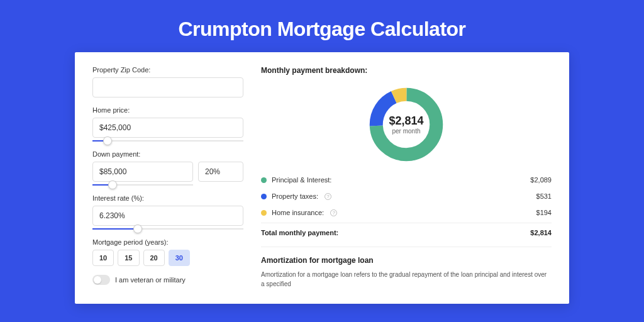  What do you see at coordinates (154, 258) in the screenshot?
I see `period-option-20: 20` at bounding box center [154, 258].